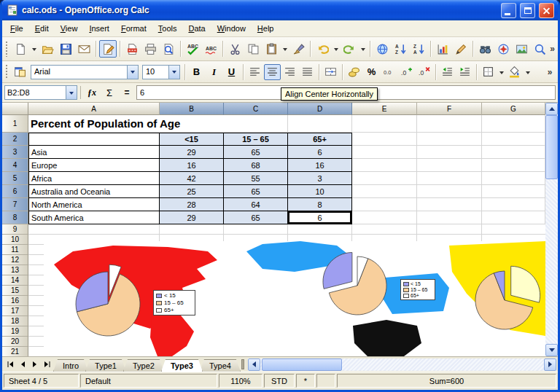 The width and height of the screenshot is (560, 392). What do you see at coordinates (302, 364) in the screenshot?
I see `horizontal-scroll-thumb` at bounding box center [302, 364].